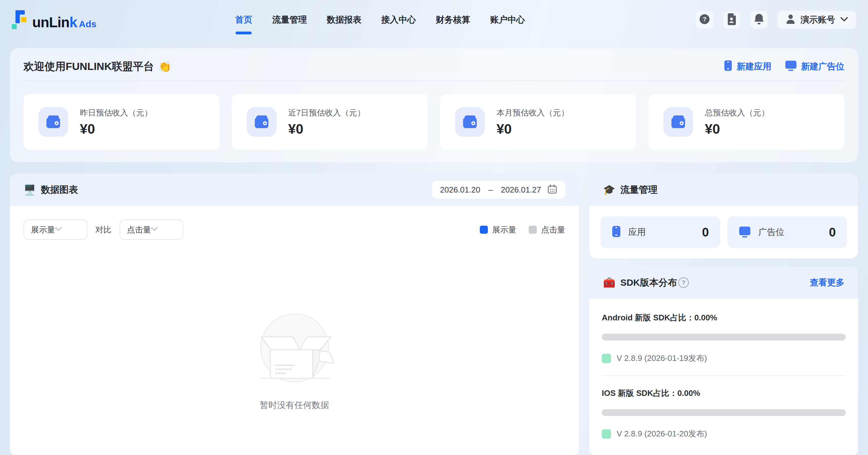 The width and height of the screenshot is (868, 455). What do you see at coordinates (784, 67) in the screenshot?
I see `welcome-actions: 新建应用 新建广告位` at bounding box center [784, 67].